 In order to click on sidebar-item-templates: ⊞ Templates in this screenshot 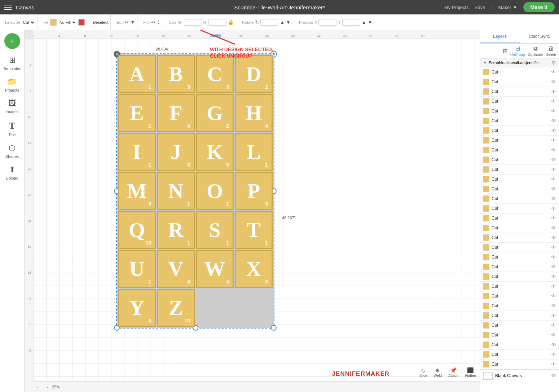, I will do `click(12, 63)`.